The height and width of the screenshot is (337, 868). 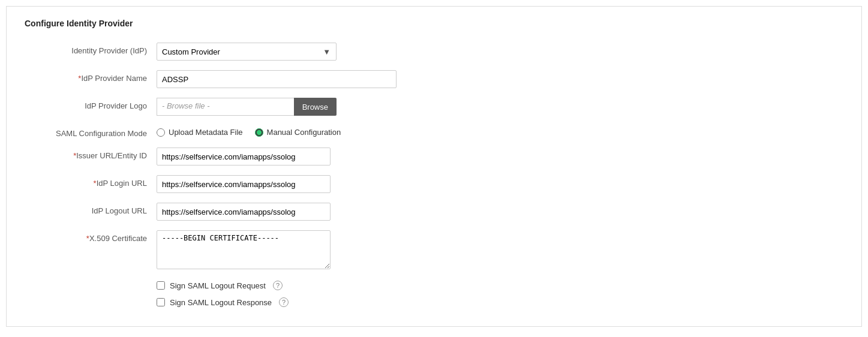 I want to click on idp-login-url-row: *IdP Login URL, so click(x=434, y=184).